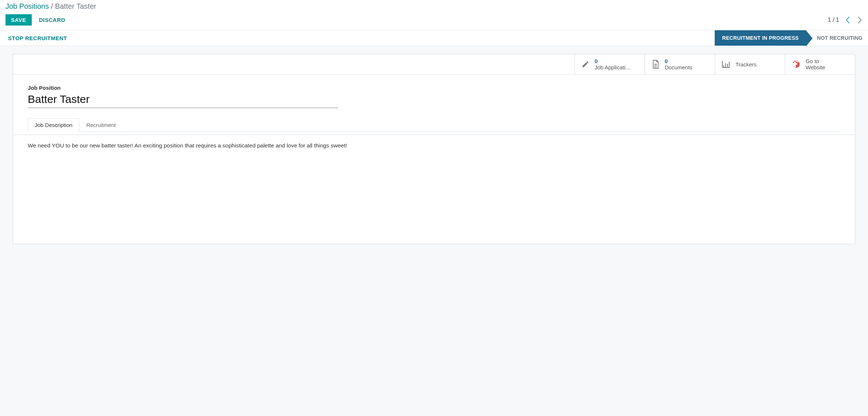 The width and height of the screenshot is (868, 416). I want to click on stat-website-line1: Go to, so click(815, 61).